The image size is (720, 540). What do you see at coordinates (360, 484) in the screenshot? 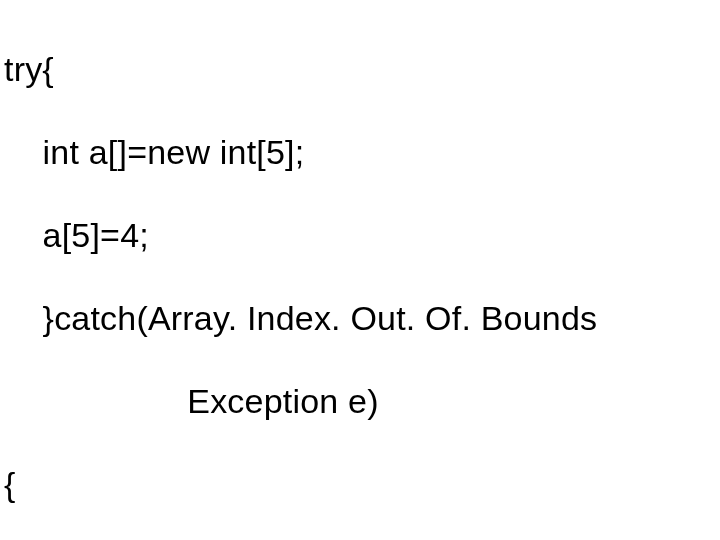
I see `code-line: {` at bounding box center [360, 484].